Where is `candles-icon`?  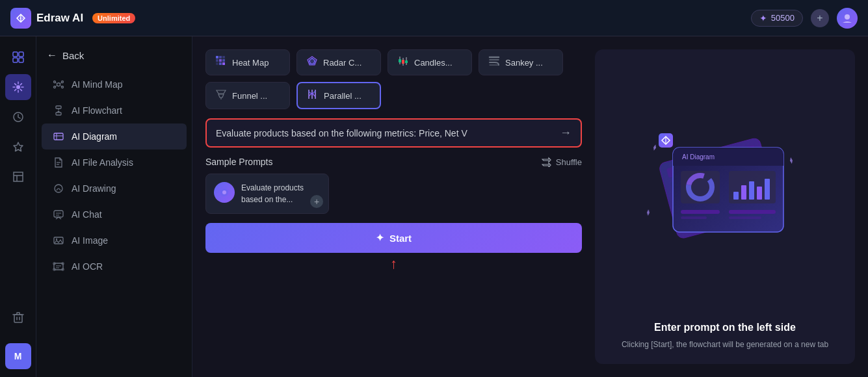 candles-icon is located at coordinates (403, 62).